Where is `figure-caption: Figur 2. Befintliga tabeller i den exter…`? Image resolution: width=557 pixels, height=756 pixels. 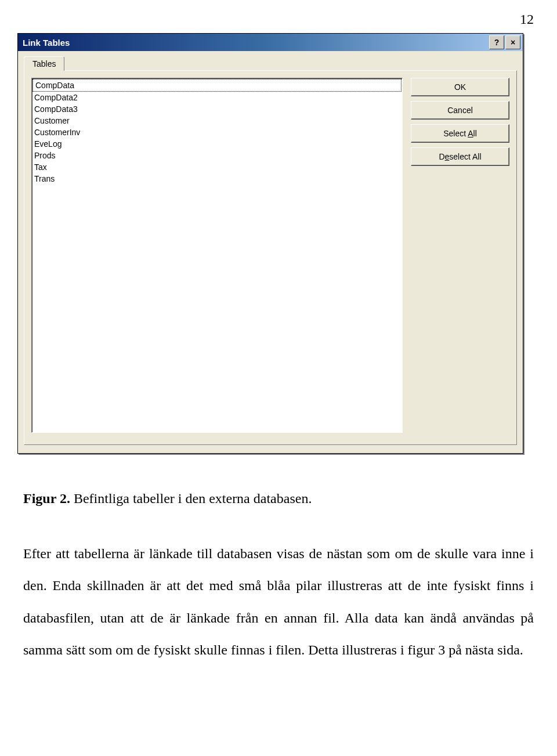 figure-caption: Figur 2. Befintliga tabeller i den exter… is located at coordinates (278, 499).